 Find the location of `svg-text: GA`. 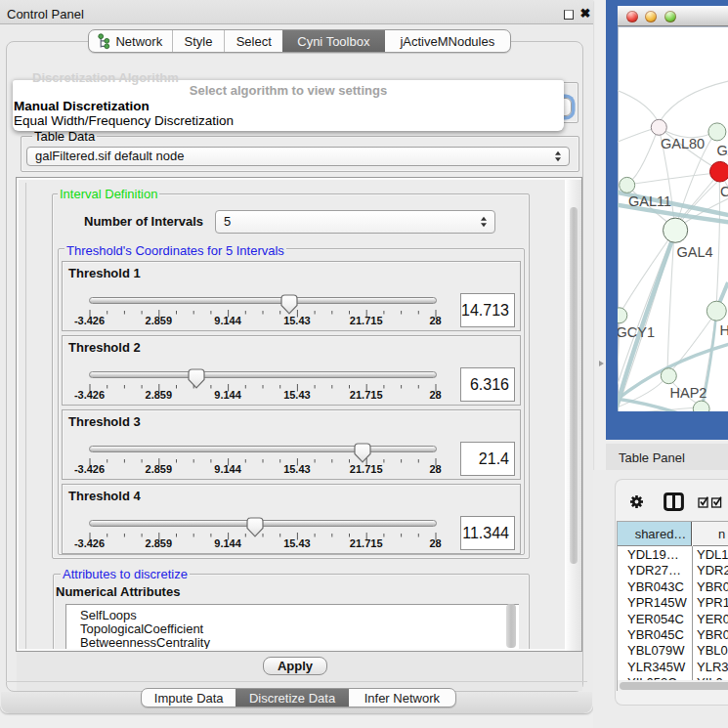

svg-text: GA is located at coordinates (723, 150).